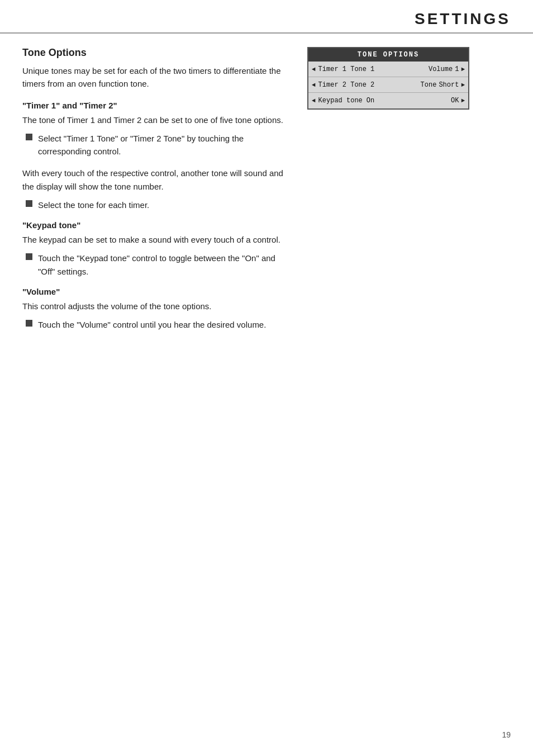  I want to click on row-right-keypad: OK ►, so click(457, 101).